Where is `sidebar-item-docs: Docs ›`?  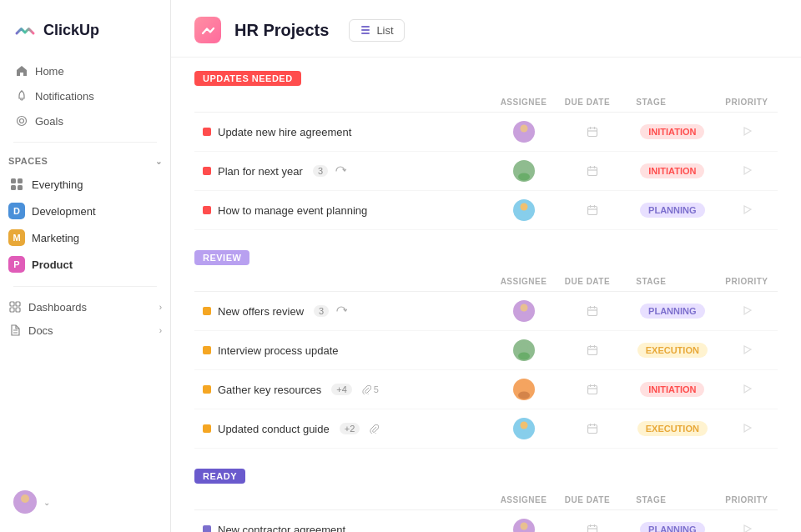 sidebar-item-docs: Docs › is located at coordinates (85, 330).